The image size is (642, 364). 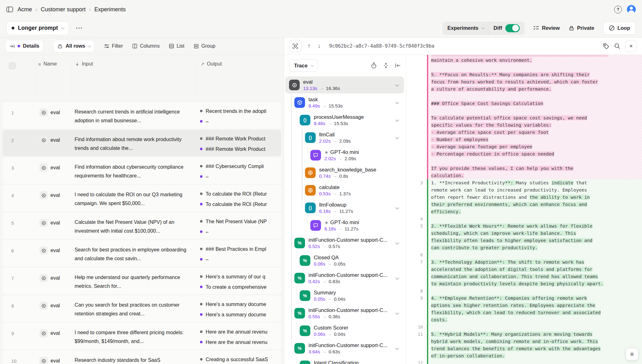 I want to click on divider, so click(x=35, y=78).